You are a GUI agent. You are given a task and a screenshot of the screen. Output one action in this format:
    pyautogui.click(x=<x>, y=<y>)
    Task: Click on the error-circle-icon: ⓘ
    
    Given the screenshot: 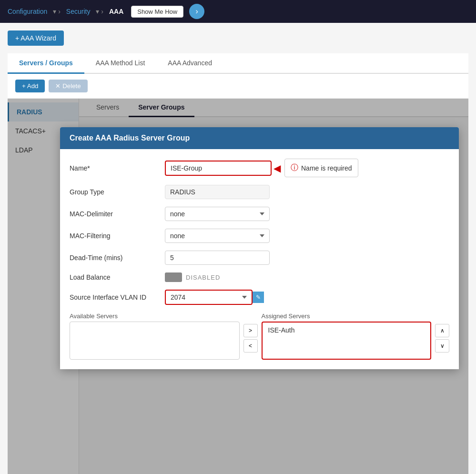 What is the action you would take?
    pyautogui.click(x=294, y=168)
    